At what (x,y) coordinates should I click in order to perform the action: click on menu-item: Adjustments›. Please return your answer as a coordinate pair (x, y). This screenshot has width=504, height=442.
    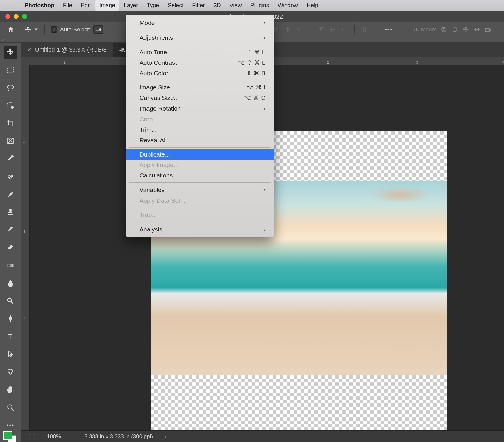
    Looking at the image, I should click on (200, 38).